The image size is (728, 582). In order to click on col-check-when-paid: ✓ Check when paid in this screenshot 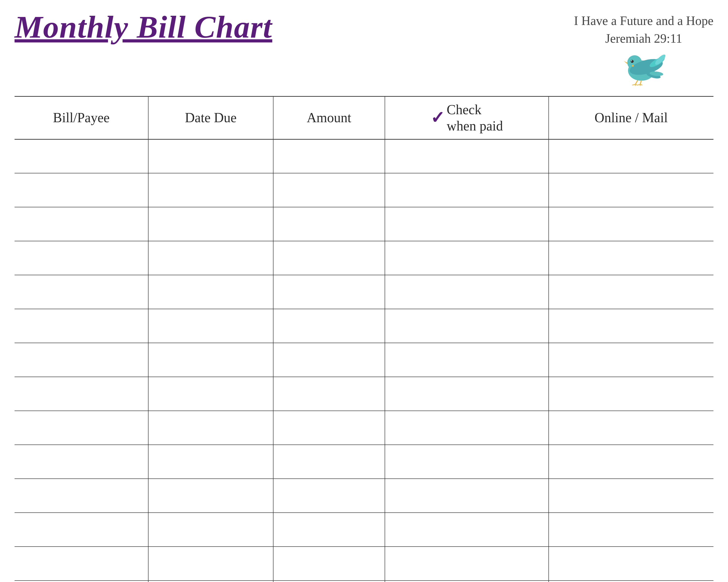, I will do `click(467, 118)`.